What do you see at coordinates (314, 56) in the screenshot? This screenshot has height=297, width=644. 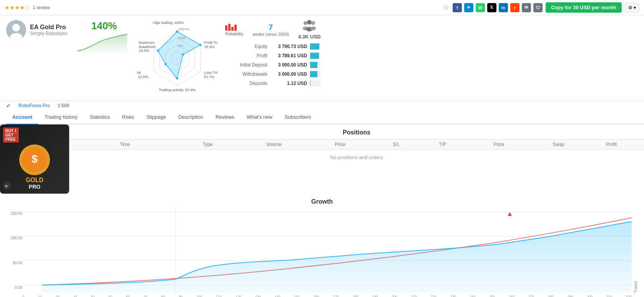 I see `profit-fill` at bounding box center [314, 56].